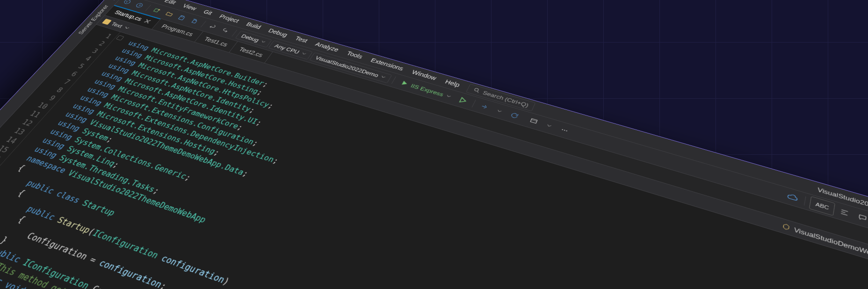 This screenshot has width=868, height=289. I want to click on line-number: 3, so click(95, 51).